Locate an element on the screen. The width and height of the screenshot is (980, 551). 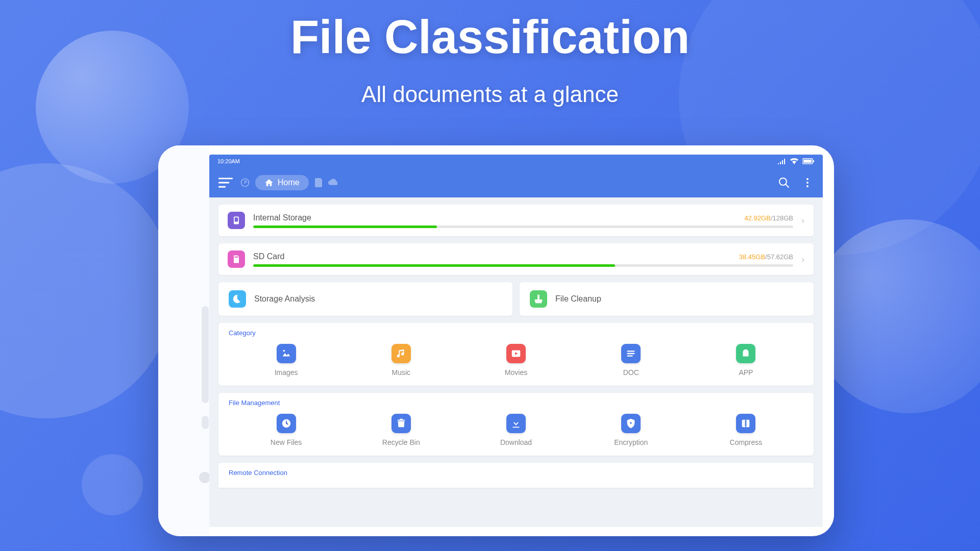
mgmt-label: Download is located at coordinates (516, 442).